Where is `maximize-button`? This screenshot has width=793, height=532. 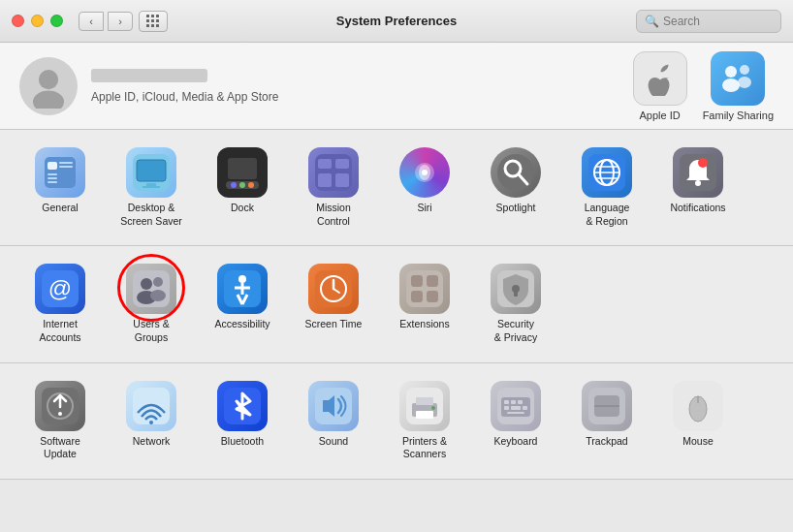
maximize-button is located at coordinates (56, 21).